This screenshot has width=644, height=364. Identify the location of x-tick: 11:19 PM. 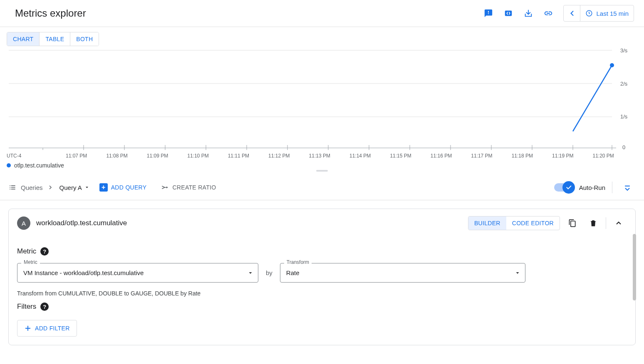
(562, 156).